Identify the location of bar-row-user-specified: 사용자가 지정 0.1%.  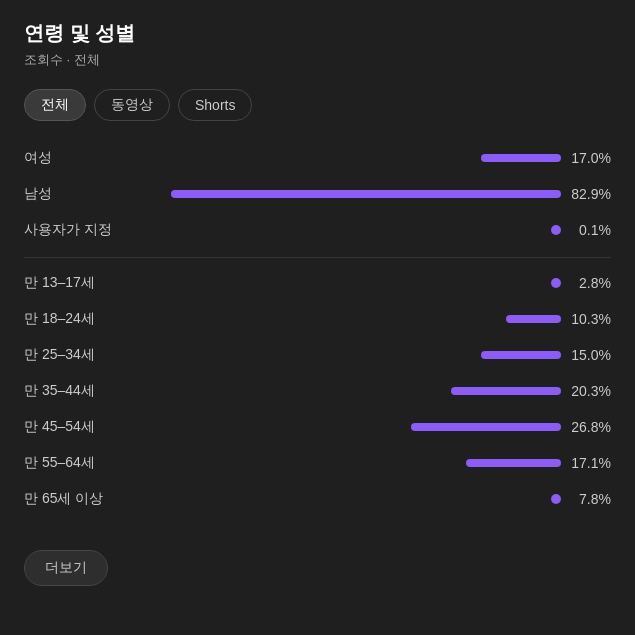
(318, 230).